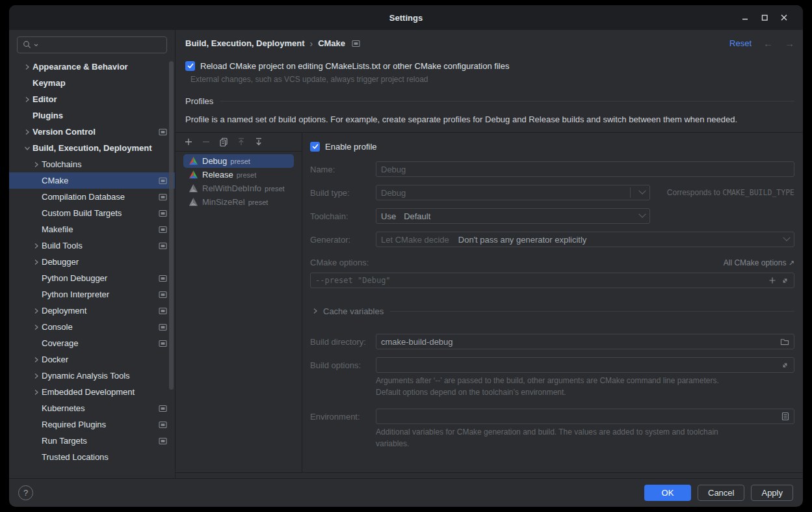  What do you see at coordinates (92, 409) in the screenshot?
I see `sidebar-item: Kubernetes` at bounding box center [92, 409].